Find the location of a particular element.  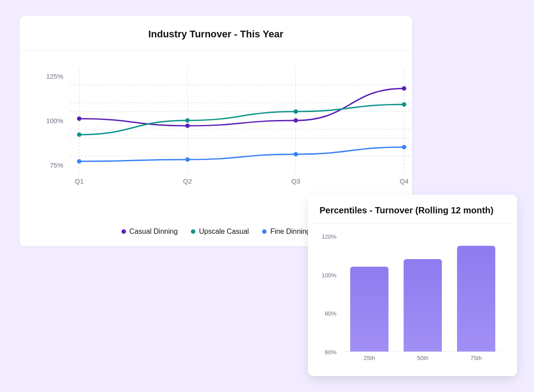

x-tick-label: 50th is located at coordinates (423, 358).